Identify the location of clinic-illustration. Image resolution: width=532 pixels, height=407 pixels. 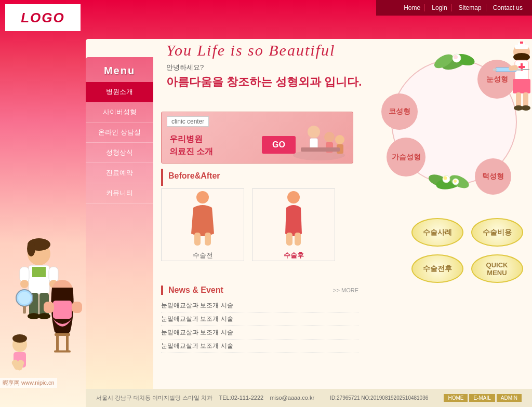
(319, 138).